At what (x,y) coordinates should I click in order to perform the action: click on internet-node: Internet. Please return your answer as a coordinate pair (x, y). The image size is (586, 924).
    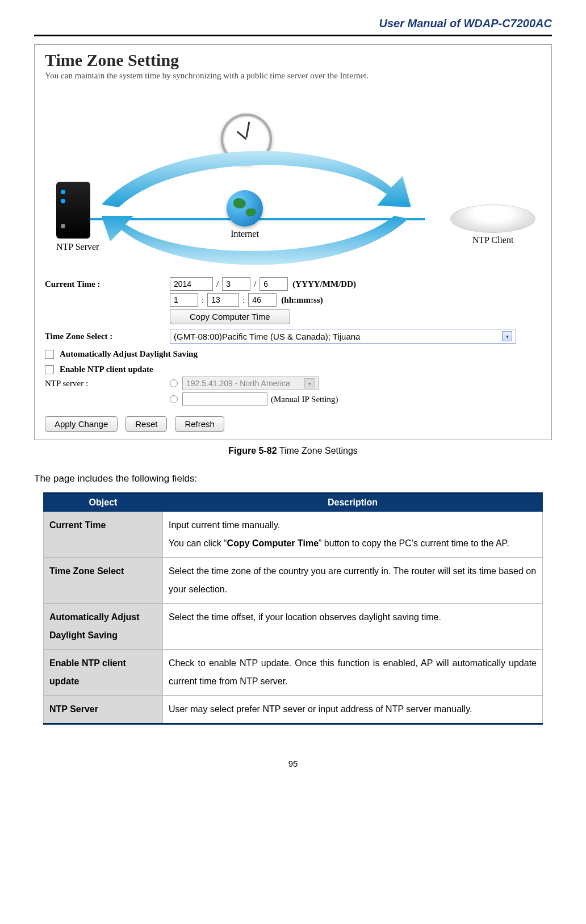
    Looking at the image, I should click on (245, 215).